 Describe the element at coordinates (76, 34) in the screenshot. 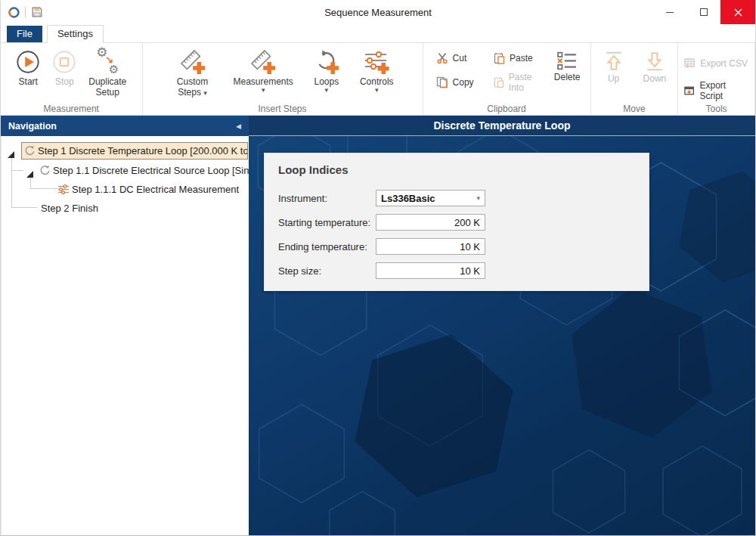

I see `tab-settings: Settings` at that location.